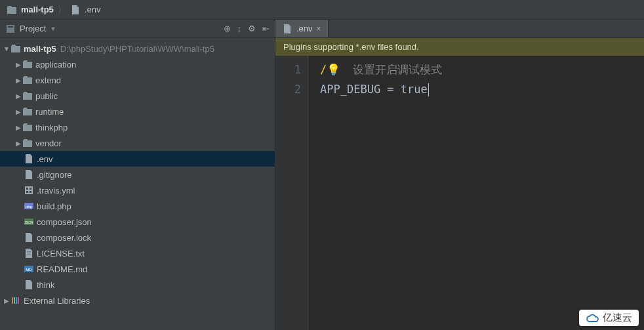 This screenshot has height=330, width=644. I want to click on project-tool-icon, so click(10, 29).